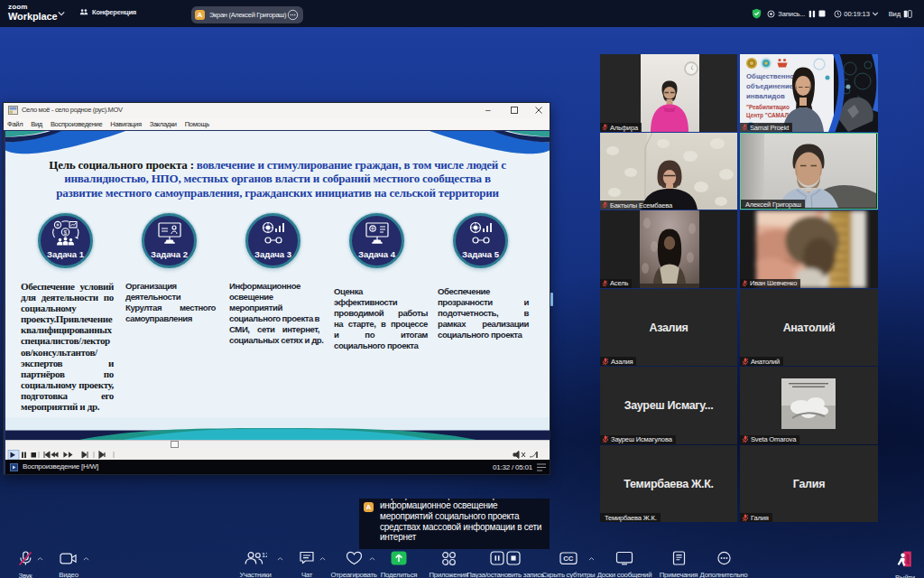 The height and width of the screenshot is (578, 924). What do you see at coordinates (771, 87) in the screenshot?
I see `svg-text: объединение` at bounding box center [771, 87].